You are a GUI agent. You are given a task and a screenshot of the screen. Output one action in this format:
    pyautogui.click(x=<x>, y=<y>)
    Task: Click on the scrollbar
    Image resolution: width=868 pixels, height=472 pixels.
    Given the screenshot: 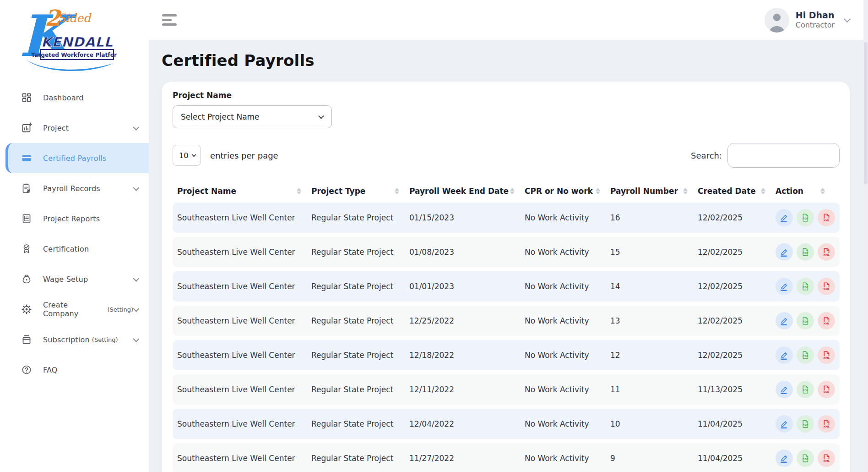 What is the action you would take?
    pyautogui.click(x=866, y=236)
    